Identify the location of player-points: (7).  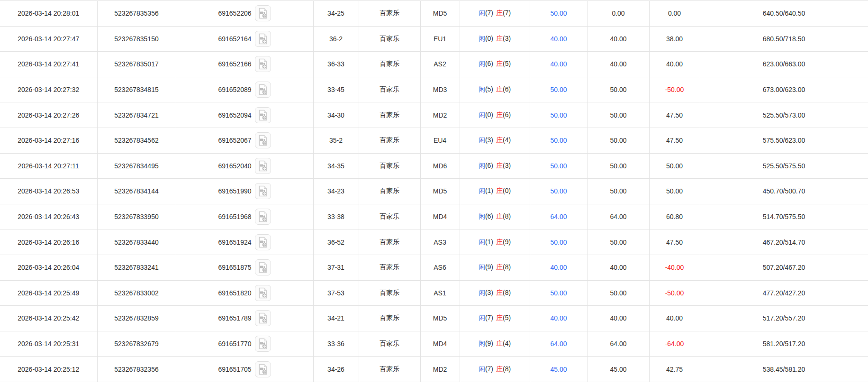
(489, 318).